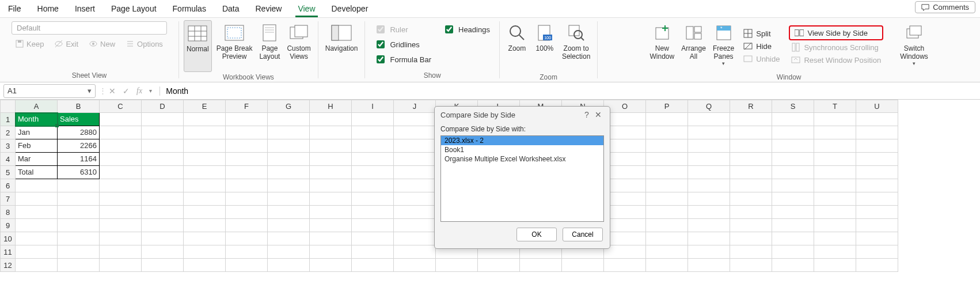 This screenshot has height=295, width=980. Describe the element at coordinates (269, 46) in the screenshot. I see `page-layout-button: Page Layout` at that location.